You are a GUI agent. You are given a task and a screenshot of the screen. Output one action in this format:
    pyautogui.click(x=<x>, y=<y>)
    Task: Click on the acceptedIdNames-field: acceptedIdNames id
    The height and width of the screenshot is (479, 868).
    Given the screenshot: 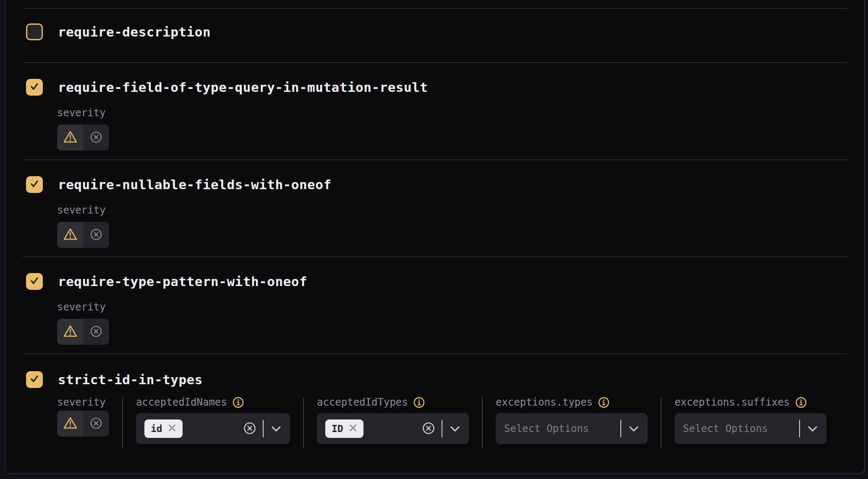 What is the action you would take?
    pyautogui.click(x=213, y=421)
    